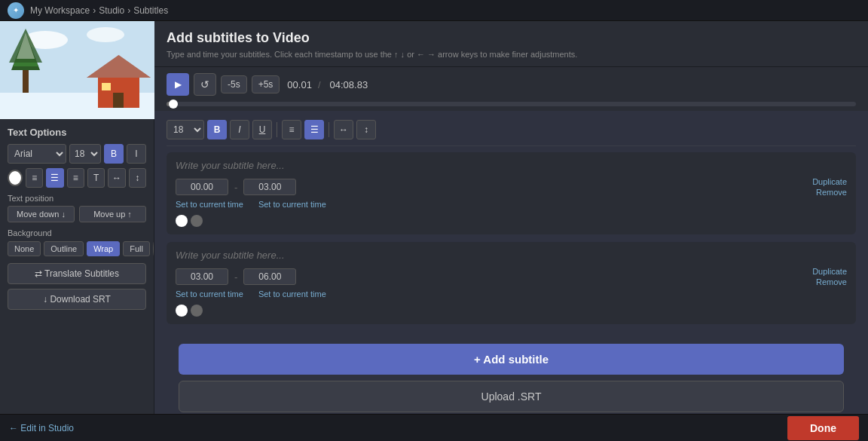 This screenshot has width=868, height=441. What do you see at coordinates (129, 11) in the screenshot?
I see `breadcrumb-sep2: ›` at bounding box center [129, 11].